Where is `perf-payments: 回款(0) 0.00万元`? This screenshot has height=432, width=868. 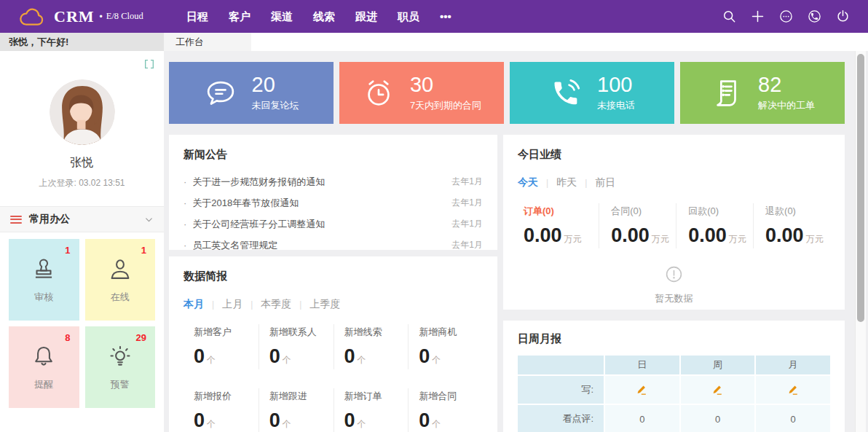 perf-payments: 回款(0) 0.00万元 is located at coordinates (714, 226).